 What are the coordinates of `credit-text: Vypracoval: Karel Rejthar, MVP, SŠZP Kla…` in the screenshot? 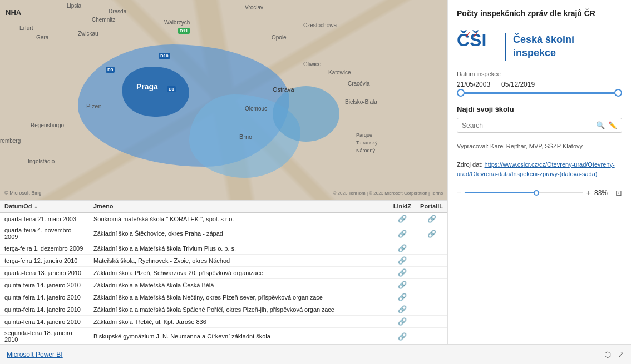 It's located at (540, 147).